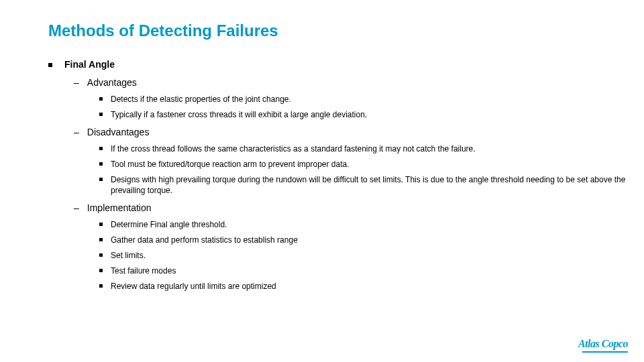 This screenshot has height=362, width=644. Describe the element at coordinates (239, 115) in the screenshot. I see `list-item-text: Typically if a fastener cross threads it…` at that location.